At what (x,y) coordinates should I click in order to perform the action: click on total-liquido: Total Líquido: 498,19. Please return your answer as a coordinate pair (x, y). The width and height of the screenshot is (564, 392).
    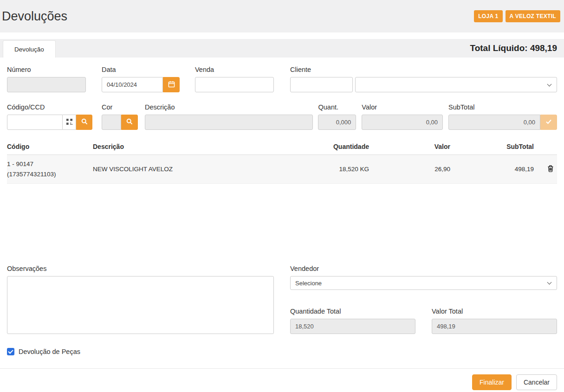
    Looking at the image, I should click on (513, 50).